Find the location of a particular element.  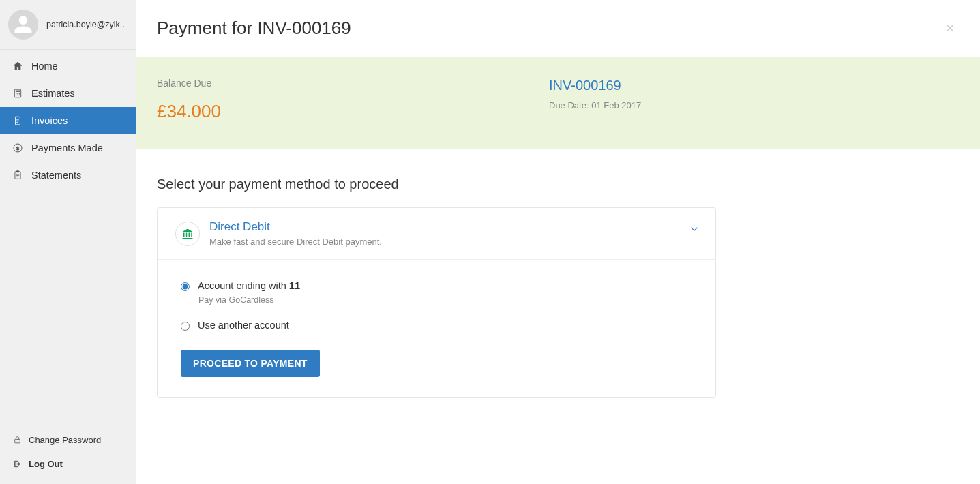

page-header: Payment for INV-000169 × is located at coordinates (558, 29).